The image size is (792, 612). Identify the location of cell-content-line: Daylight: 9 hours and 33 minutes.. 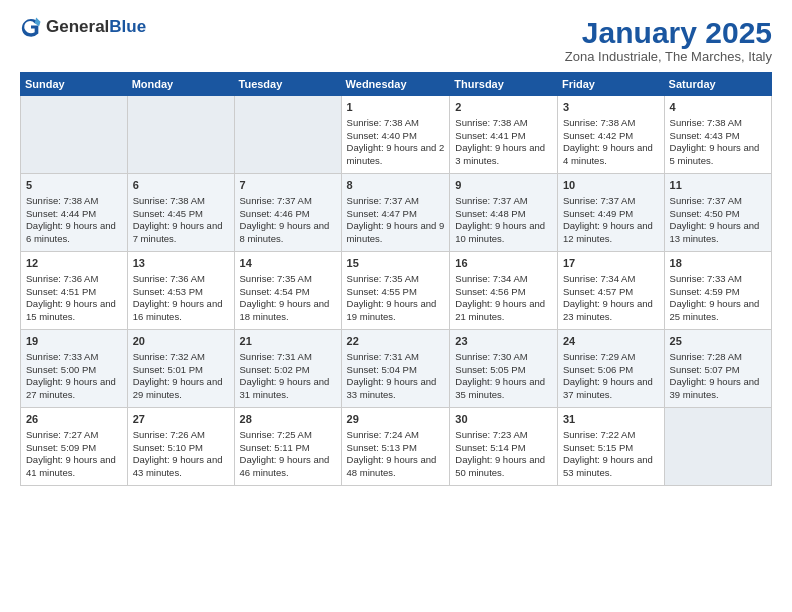
(396, 389).